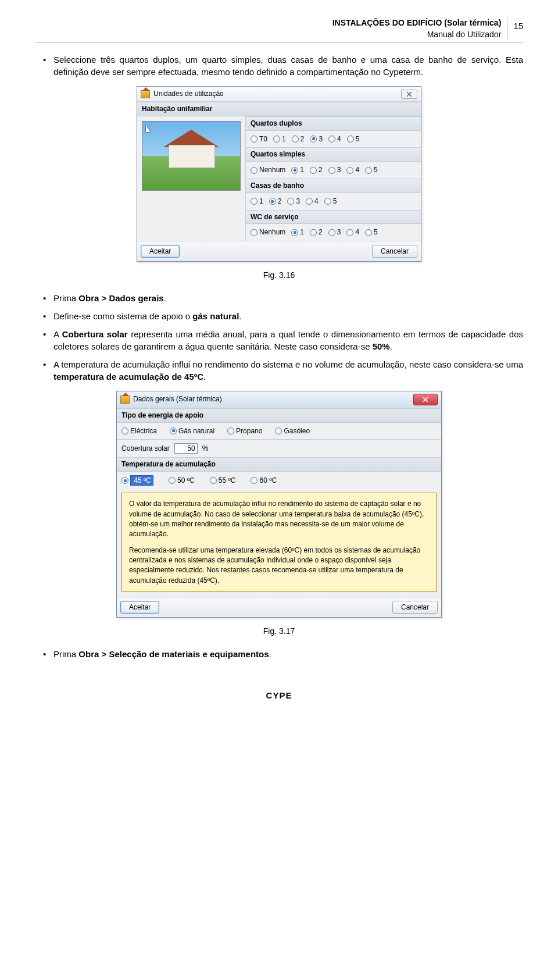 The image size is (558, 980). I want to click on group-quartos-duplos: Quartos duplos, so click(334, 123).